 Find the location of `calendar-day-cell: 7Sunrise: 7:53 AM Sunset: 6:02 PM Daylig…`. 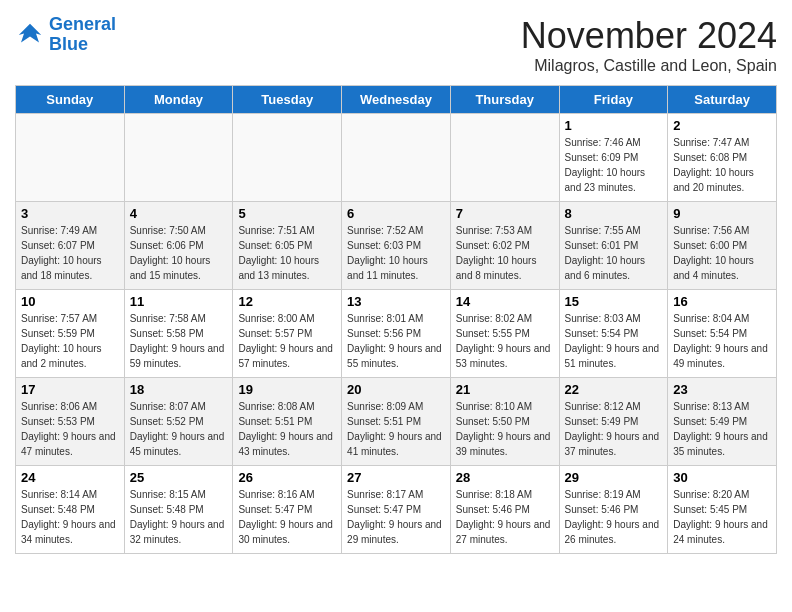

calendar-day-cell: 7Sunrise: 7:53 AM Sunset: 6:02 PM Daylig… is located at coordinates (504, 246).